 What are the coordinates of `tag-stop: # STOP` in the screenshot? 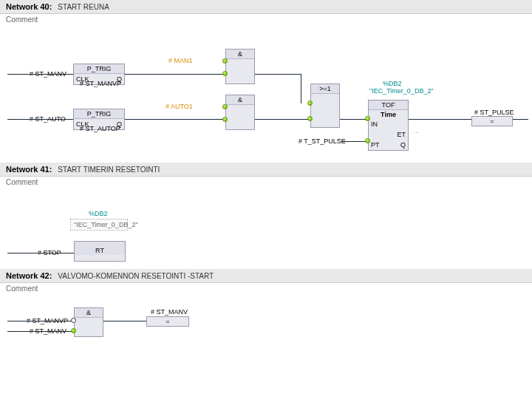 It's located at (50, 253).